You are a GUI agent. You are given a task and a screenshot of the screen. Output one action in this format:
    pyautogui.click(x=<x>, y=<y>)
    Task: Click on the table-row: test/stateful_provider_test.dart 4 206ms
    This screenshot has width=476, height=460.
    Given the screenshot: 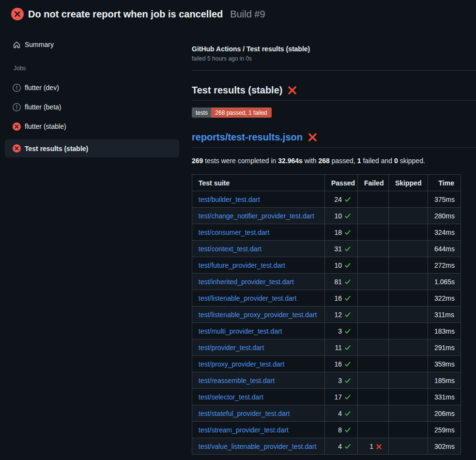 What is the action you would take?
    pyautogui.click(x=326, y=414)
    